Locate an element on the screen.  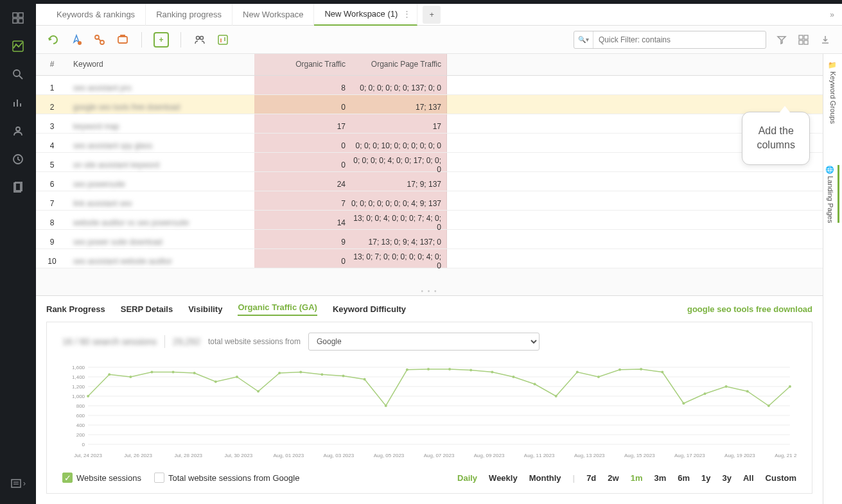
svg-text: Aug, 13 2023 is located at coordinates (590, 456).